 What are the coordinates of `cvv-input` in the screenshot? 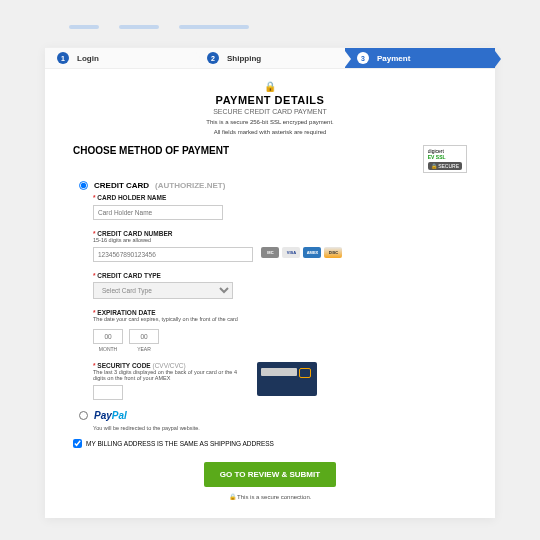 It's located at (108, 392).